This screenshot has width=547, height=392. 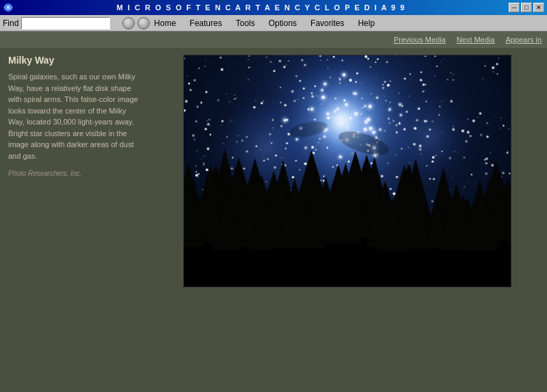 What do you see at coordinates (476, 40) in the screenshot?
I see `next-media-link: Next Media` at bounding box center [476, 40].